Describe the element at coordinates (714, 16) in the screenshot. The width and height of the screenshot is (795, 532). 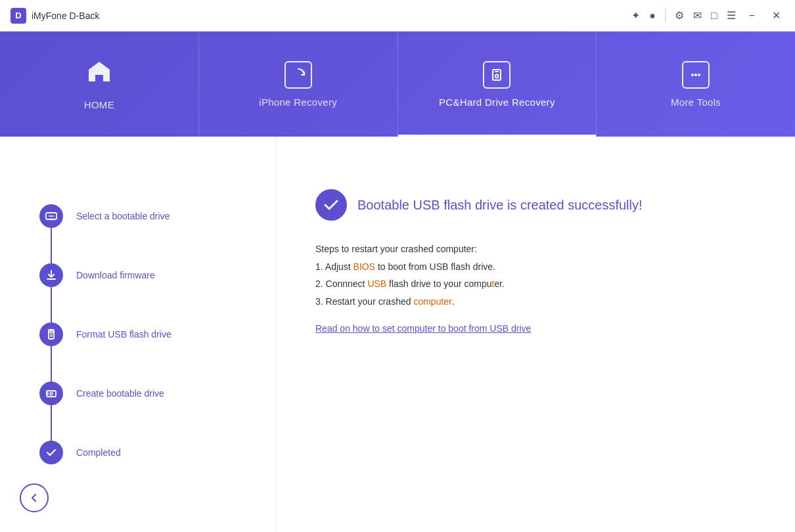
I see `chat-icon: □` at that location.